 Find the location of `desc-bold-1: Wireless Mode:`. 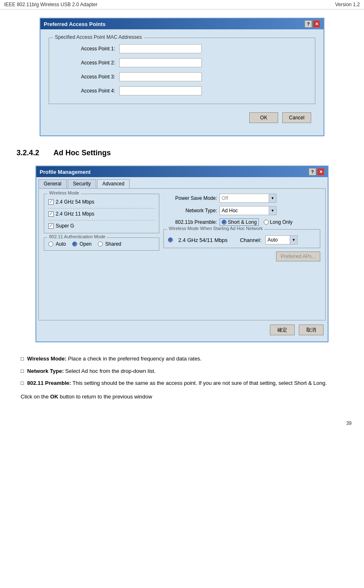

desc-bold-1: Wireless Mode: is located at coordinates (47, 358).